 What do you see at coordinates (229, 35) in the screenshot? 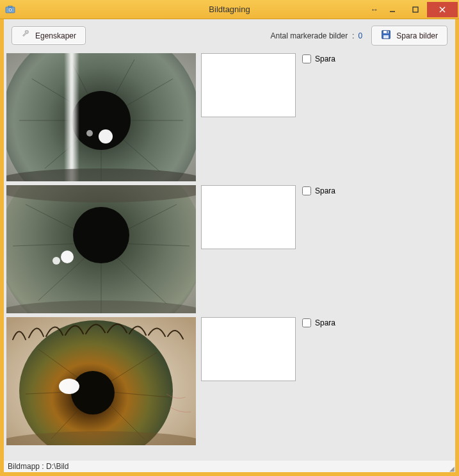
I see `toolbar: Egenskaper Antal markerade bilder : 0 Sp…` at bounding box center [229, 35].